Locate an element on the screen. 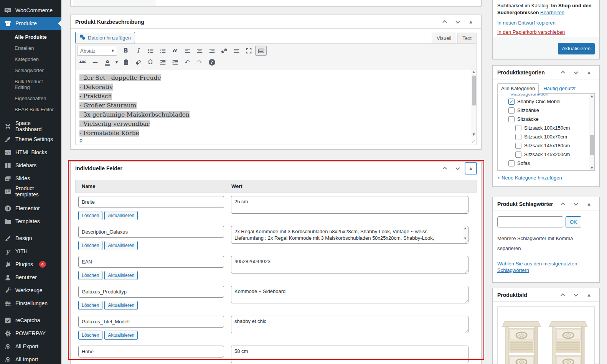 The width and height of the screenshot is (607, 364). category-item: Sitzbänke is located at coordinates (544, 110).